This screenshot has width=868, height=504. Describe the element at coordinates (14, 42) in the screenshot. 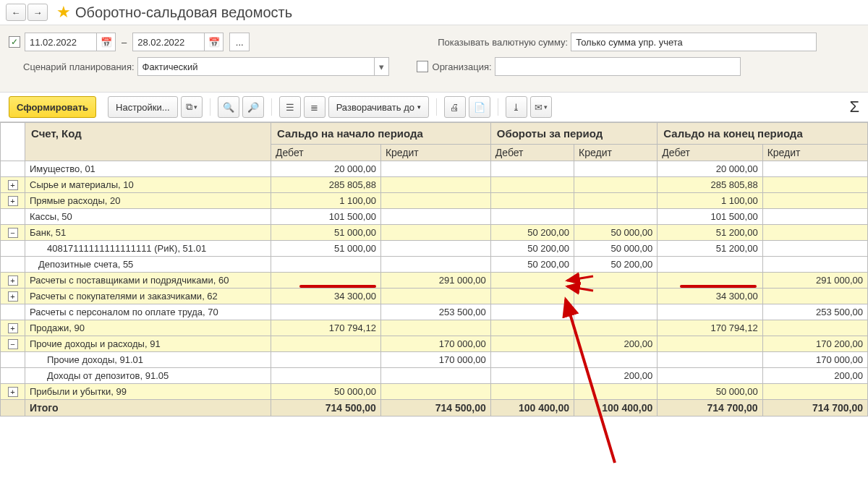

I see `period-checkbox: ✓` at that location.